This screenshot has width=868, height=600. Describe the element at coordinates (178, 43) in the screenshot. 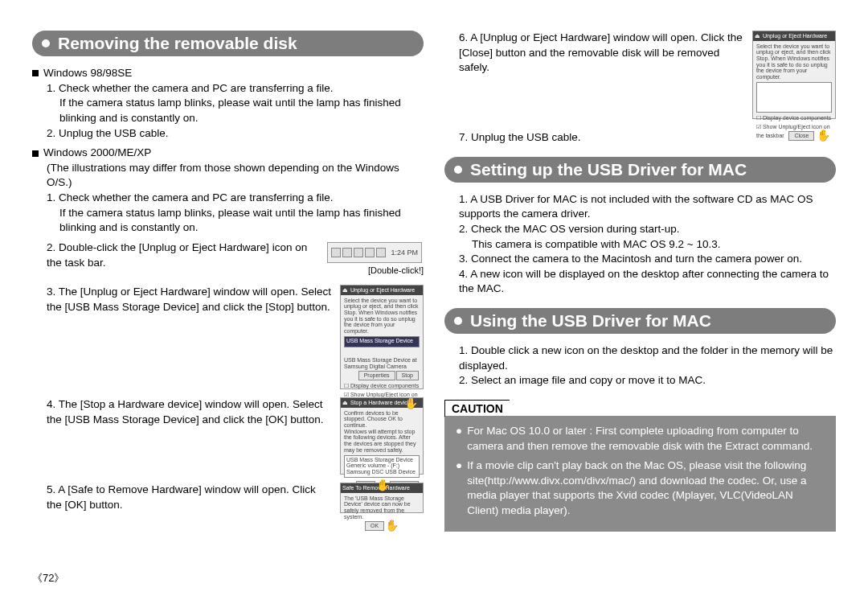

I see `section-removing-title: Removing the removable disk` at that location.